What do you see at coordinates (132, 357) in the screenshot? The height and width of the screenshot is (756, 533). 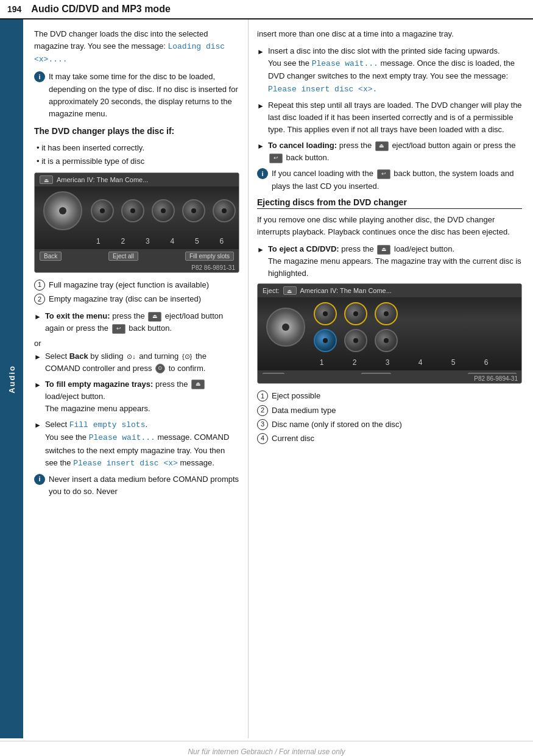 I see `slide-icon: ⊙↓` at bounding box center [132, 357].